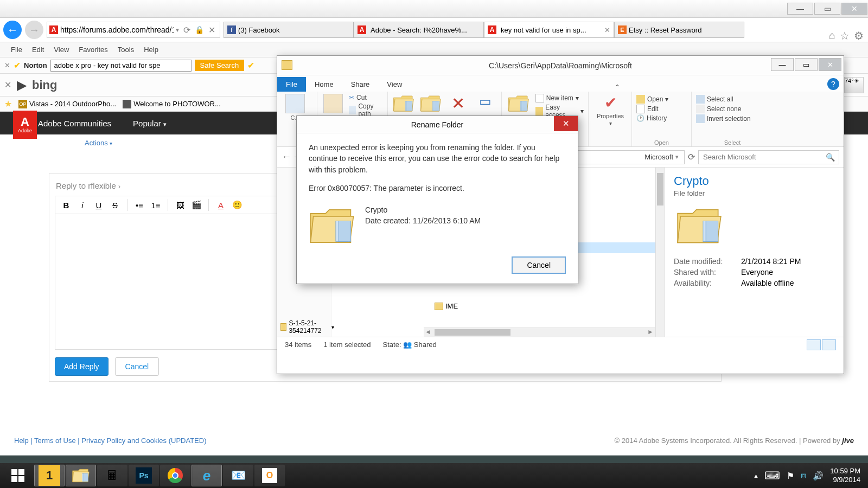  I want to click on menu-file: File, so click(16, 50).